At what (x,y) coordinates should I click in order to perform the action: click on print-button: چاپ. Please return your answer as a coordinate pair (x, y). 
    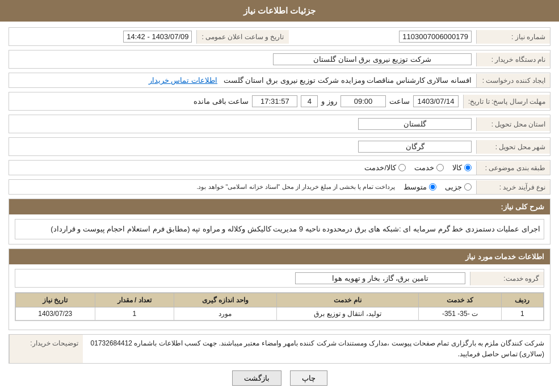
    Looking at the image, I should click on (309, 378).